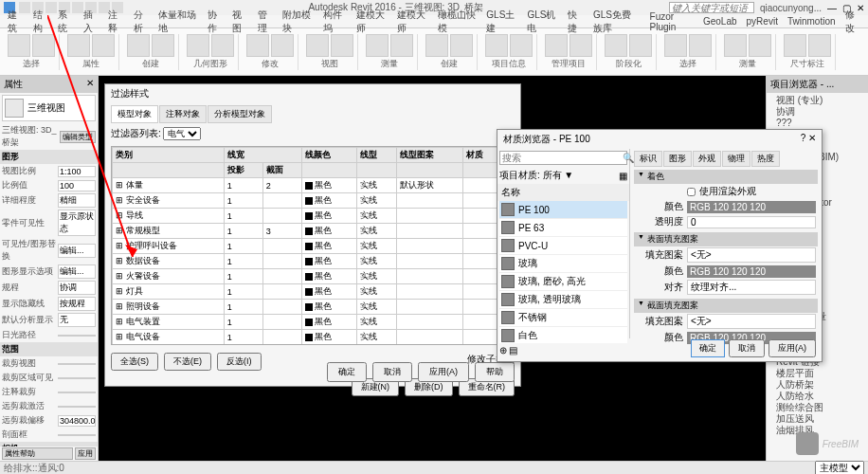 The height and width of the screenshot is (474, 868). Describe the element at coordinates (692, 191) in the screenshot. I see `checkbox` at that location.